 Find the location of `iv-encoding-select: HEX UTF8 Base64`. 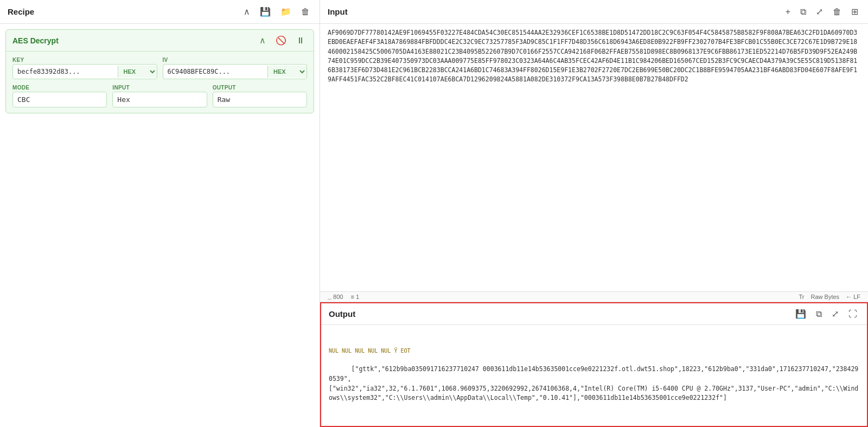

iv-encoding-select: HEX UTF8 Base64 is located at coordinates (287, 72).